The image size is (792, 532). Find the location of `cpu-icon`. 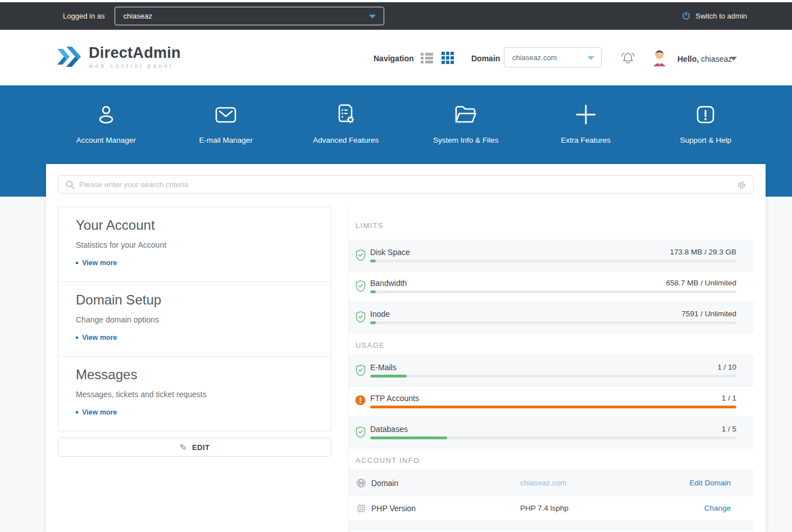

cpu-icon is located at coordinates (361, 508).